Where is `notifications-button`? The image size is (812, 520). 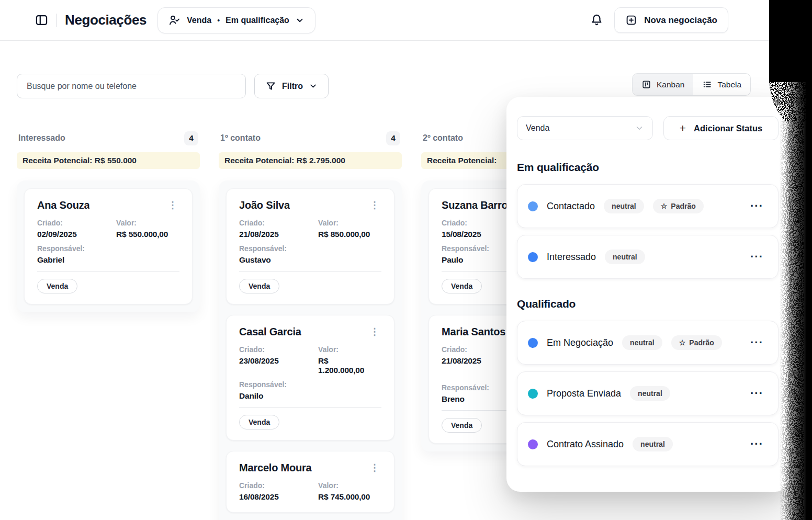 notifications-button is located at coordinates (596, 20).